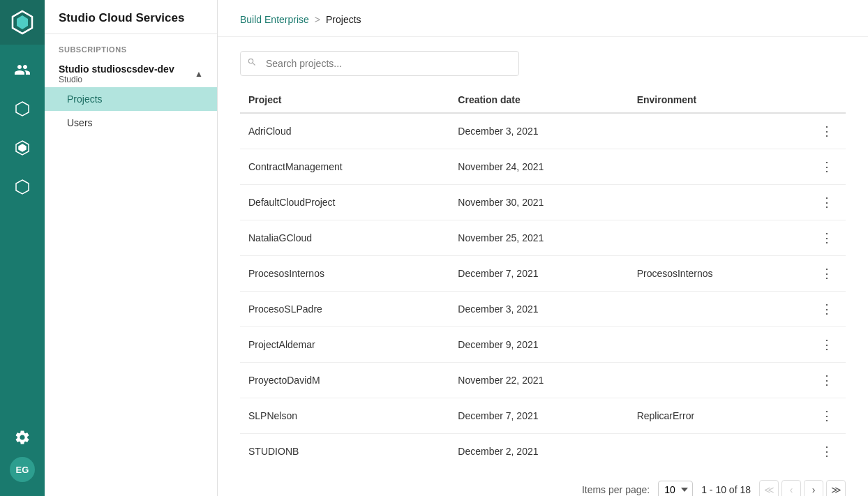 The height and width of the screenshot is (496, 868). I want to click on app-logo, so click(22, 22).